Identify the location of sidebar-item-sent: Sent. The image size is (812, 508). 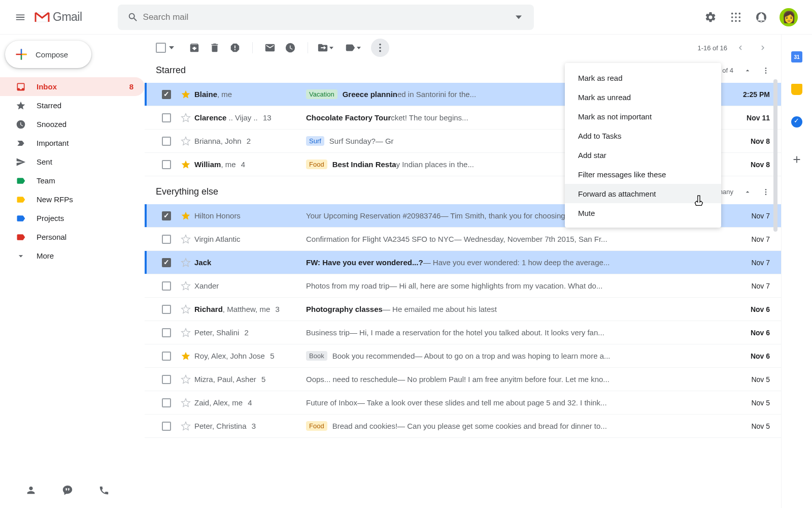
(72, 162).